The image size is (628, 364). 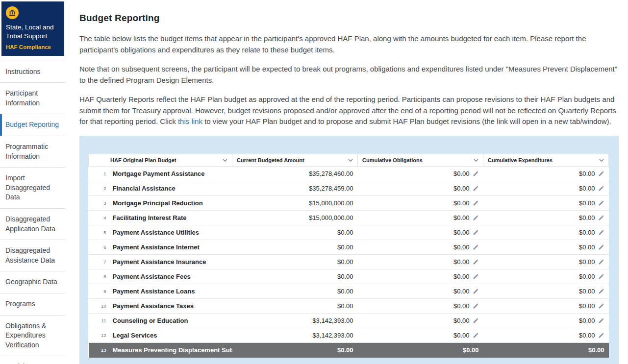 What do you see at coordinates (349, 262) in the screenshot?
I see `table-row: 7Payment Assistance Insurance$0.00$0.00$…` at bounding box center [349, 262].